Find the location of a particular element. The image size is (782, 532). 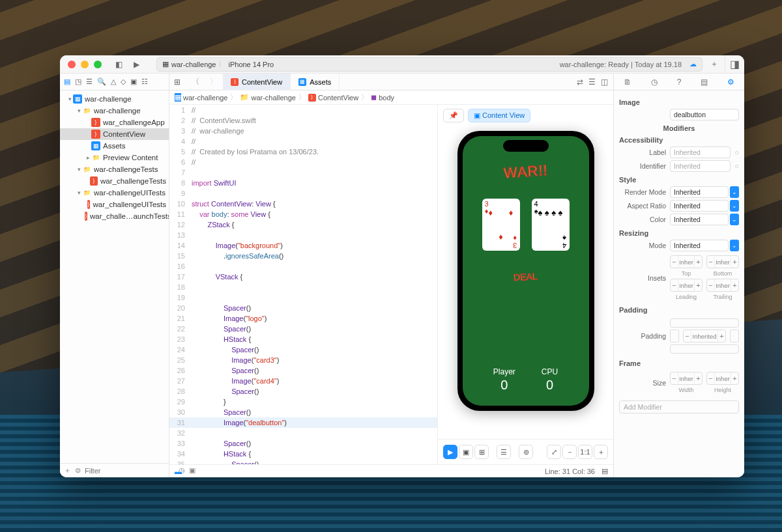

code-line: 3// war-challenge is located at coordinates (304, 131).